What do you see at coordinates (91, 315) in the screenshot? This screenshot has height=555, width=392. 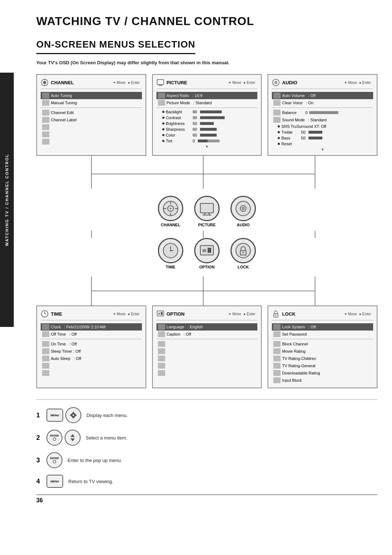 I see `time-panel-header: TIME ✦ Move● Enter` at bounding box center [91, 315].